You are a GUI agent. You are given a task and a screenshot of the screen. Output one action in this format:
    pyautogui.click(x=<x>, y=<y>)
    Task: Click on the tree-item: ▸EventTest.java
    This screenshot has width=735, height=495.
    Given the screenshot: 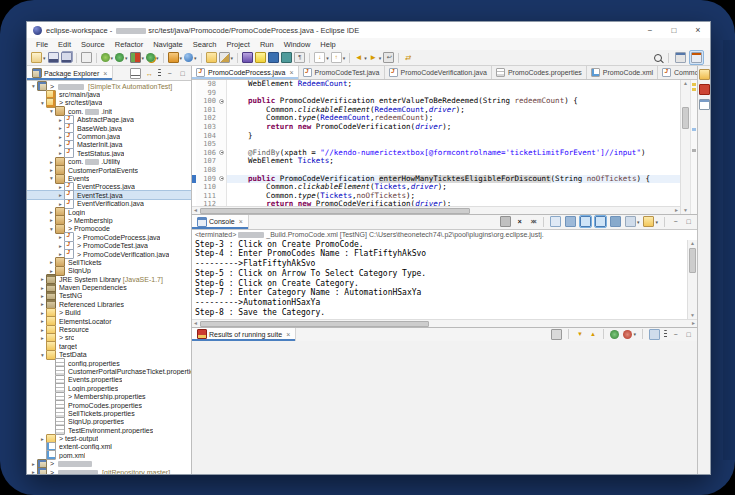 What is the action you would take?
    pyautogui.click(x=109, y=195)
    